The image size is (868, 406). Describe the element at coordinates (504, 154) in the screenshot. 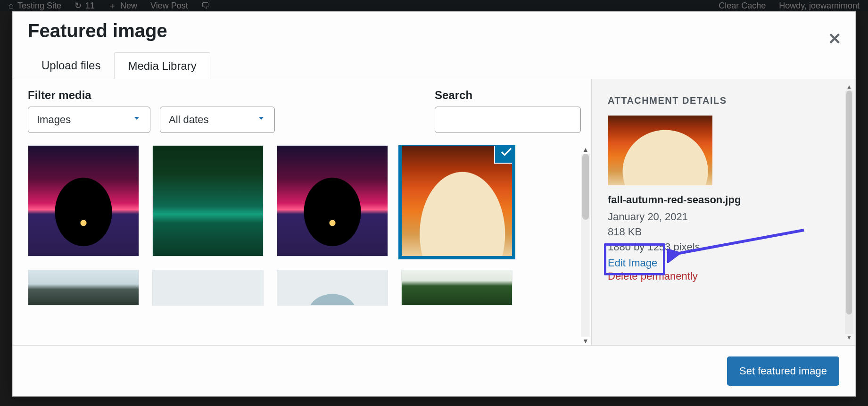

I see `selected-check-badge` at that location.